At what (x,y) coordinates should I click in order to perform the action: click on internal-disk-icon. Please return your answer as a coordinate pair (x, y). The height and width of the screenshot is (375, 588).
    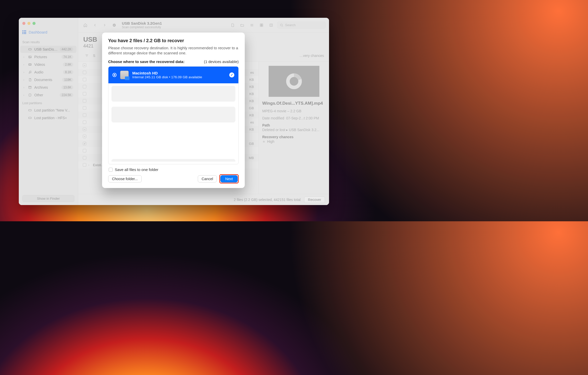
    Looking at the image, I should click on (124, 75).